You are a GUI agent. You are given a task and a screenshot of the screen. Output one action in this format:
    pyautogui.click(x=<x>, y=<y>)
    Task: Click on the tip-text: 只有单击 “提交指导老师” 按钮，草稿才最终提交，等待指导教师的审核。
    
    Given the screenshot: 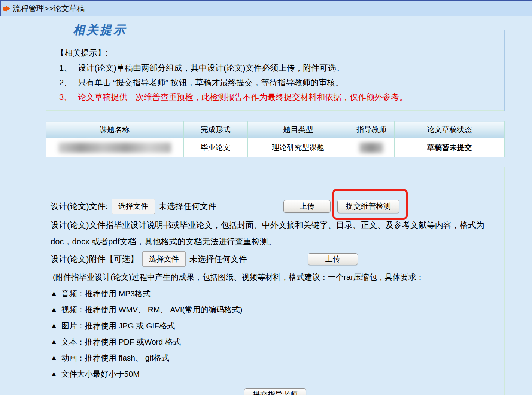 What is the action you would take?
    pyautogui.click(x=210, y=82)
    